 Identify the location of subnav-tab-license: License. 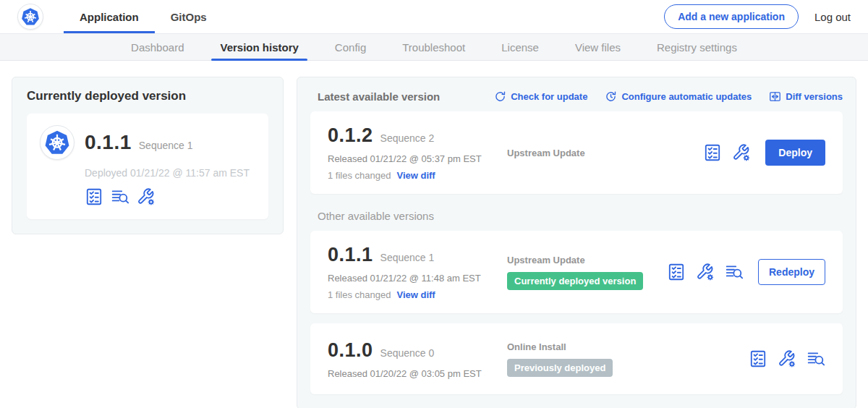
(520, 47).